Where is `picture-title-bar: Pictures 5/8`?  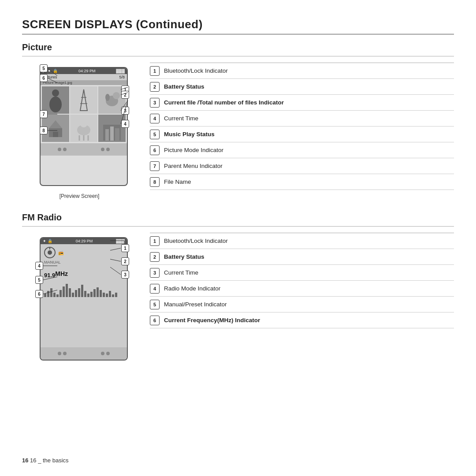 picture-title-bar: Pictures 5/8 is located at coordinates (84, 77).